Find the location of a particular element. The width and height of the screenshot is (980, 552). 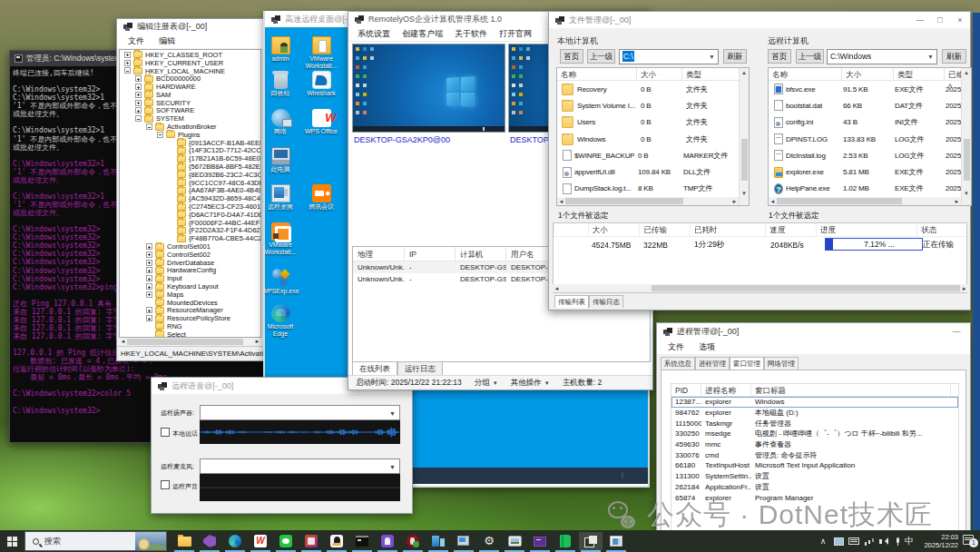

registry-tree-item: {AA67AF3B-4AE0-4B49-BA56-AD is located at coordinates (191, 191).